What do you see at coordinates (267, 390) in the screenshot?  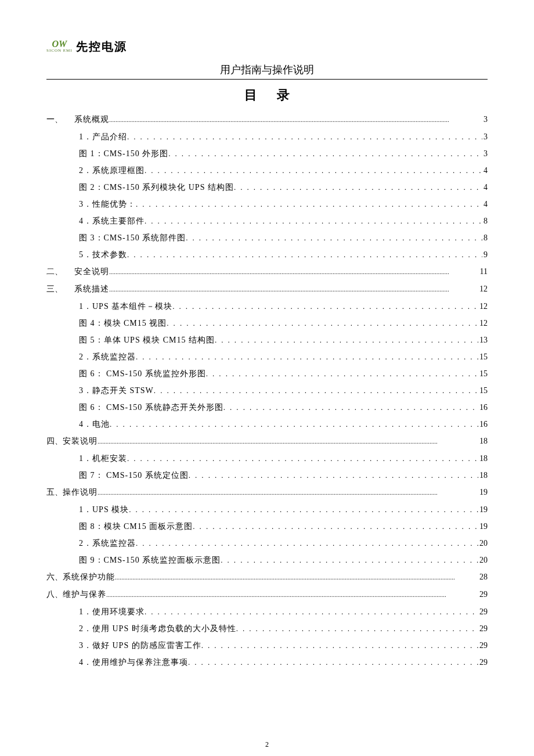 I see `toc-entry: 3．静态开关 STSW15` at bounding box center [267, 390].